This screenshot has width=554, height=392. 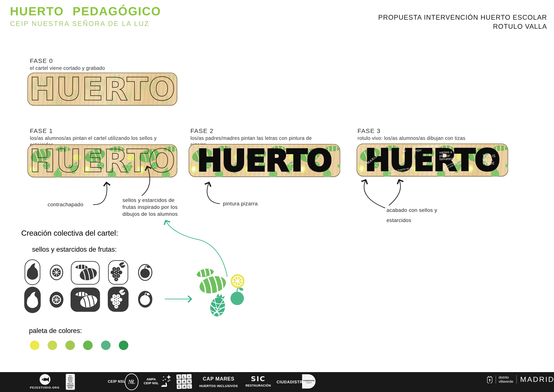 I want to click on apple-stamp-icon, so click(x=145, y=272).